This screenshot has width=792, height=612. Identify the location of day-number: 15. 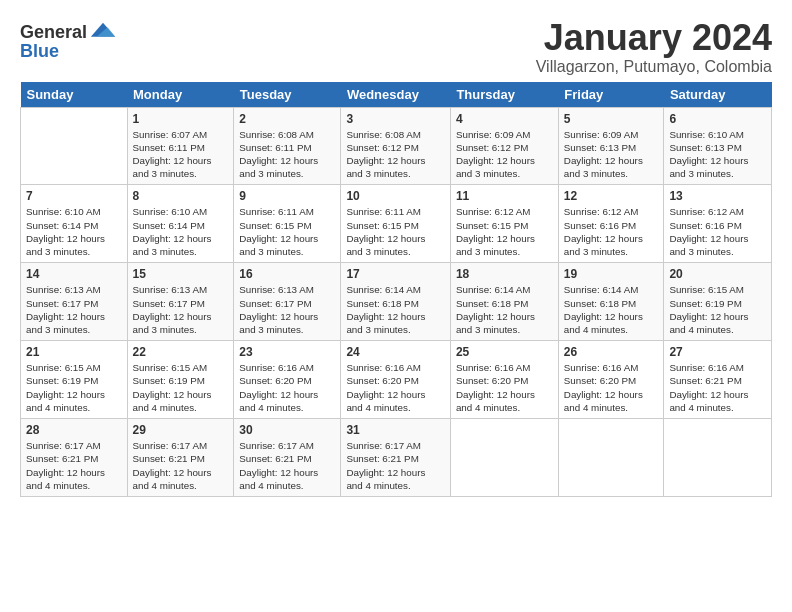
(181, 274).